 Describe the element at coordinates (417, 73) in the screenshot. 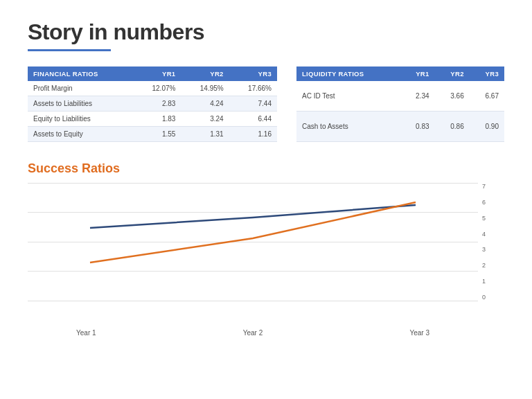

I see `liq-col-yr1: YR1` at that location.